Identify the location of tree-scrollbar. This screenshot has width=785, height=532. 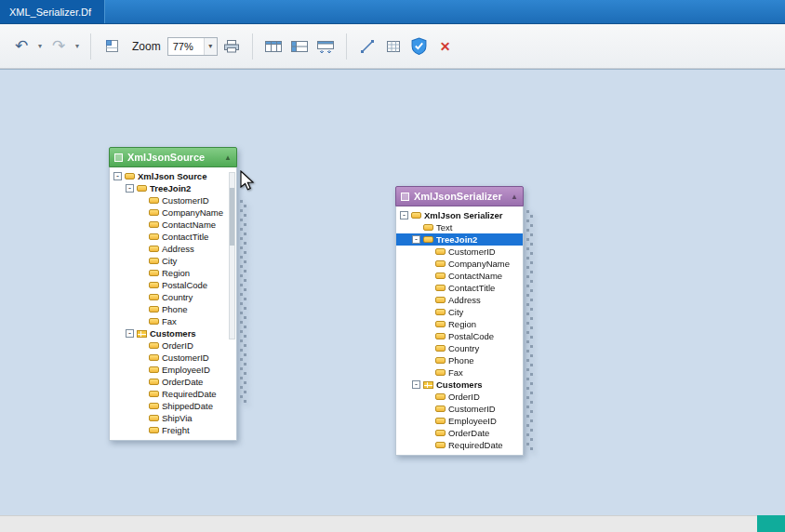
(233, 256).